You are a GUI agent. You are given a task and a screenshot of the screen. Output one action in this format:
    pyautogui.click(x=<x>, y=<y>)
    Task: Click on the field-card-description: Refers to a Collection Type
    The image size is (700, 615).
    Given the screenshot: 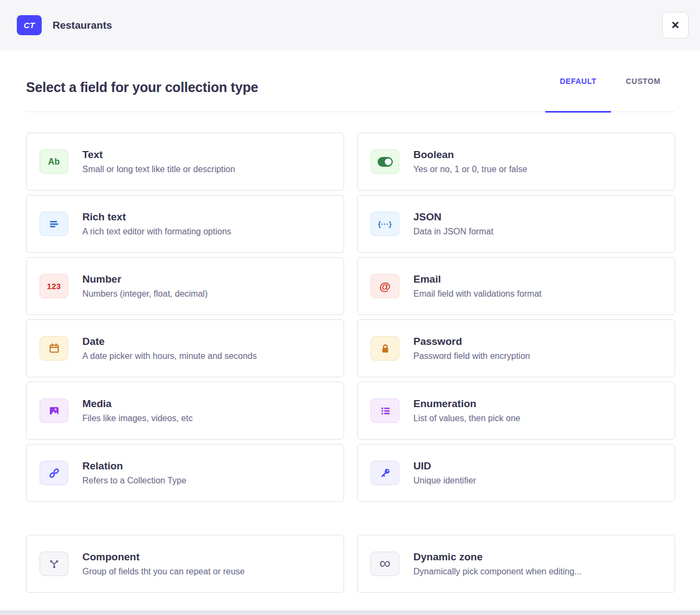 What is the action you would take?
    pyautogui.click(x=134, y=481)
    